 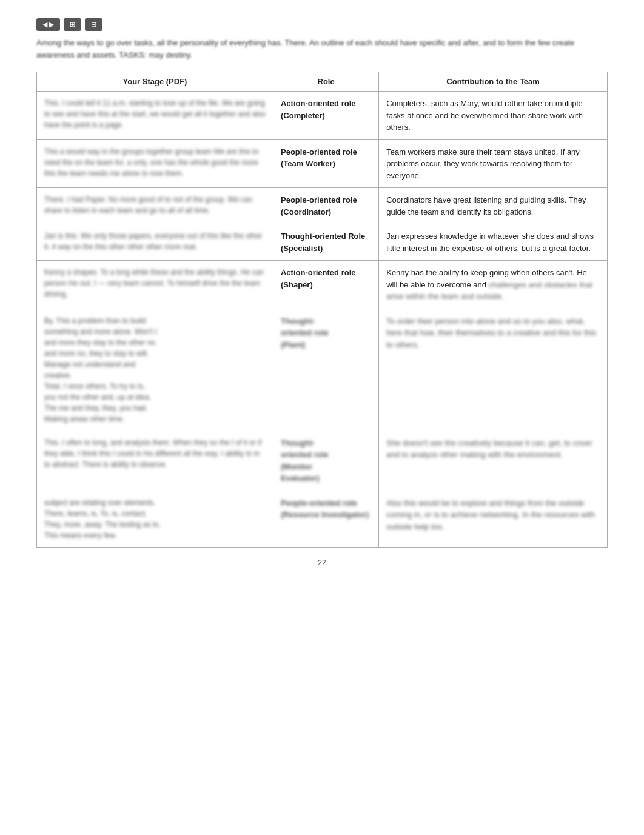 I want to click on contribution-cell-4: Jan expresses knowledge in whatever she …, so click(x=494, y=243).